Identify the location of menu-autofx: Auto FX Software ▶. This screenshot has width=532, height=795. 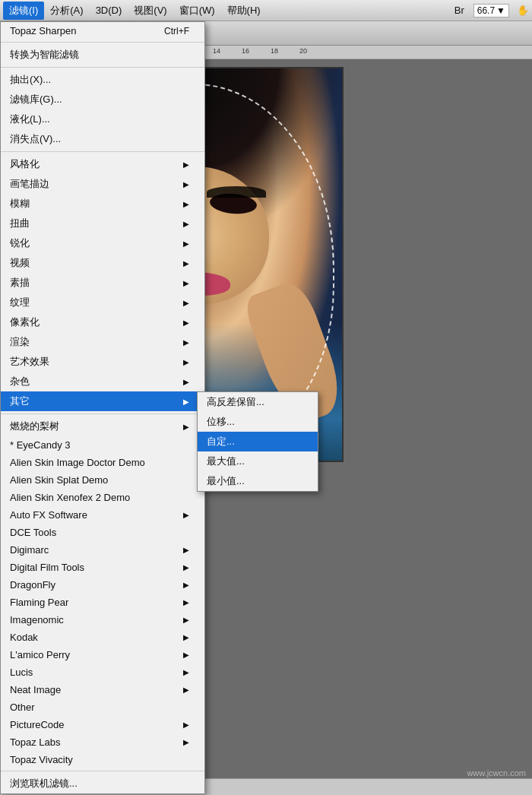
(103, 515).